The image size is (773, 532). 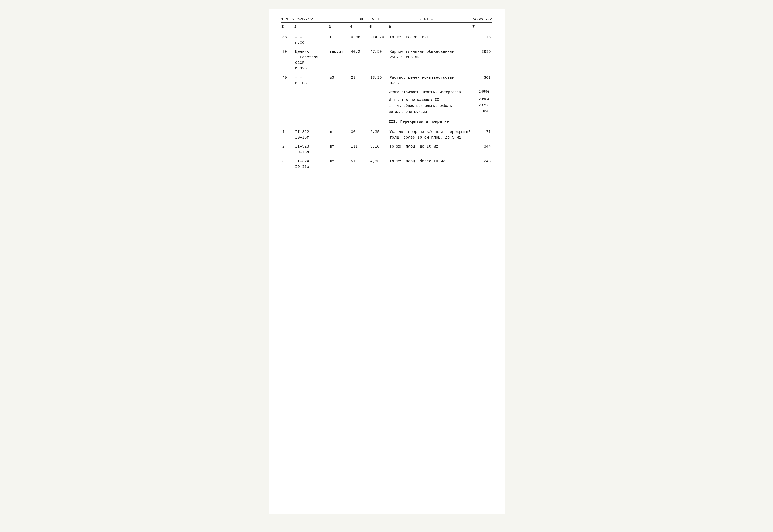 What do you see at coordinates (431, 135) in the screenshot?
I see `row-desc: Укладка сборных ж/б плит перекрытий толщ…` at bounding box center [431, 135].